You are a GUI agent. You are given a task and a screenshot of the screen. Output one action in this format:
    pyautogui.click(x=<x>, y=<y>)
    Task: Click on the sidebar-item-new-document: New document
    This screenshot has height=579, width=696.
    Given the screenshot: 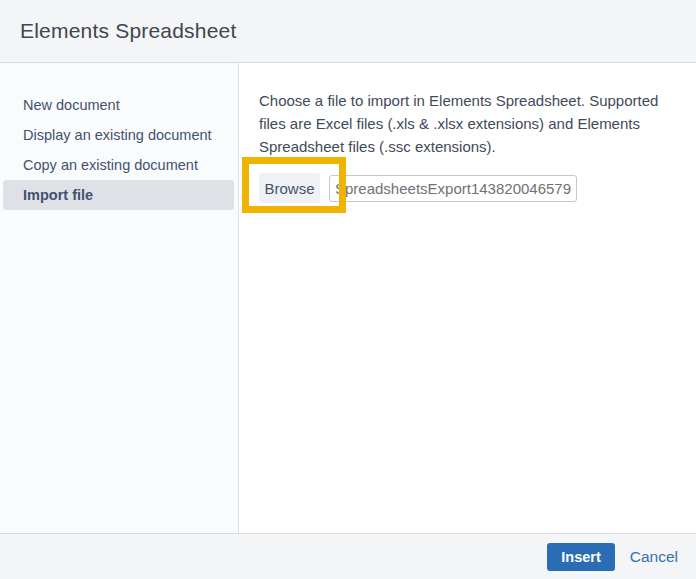 What is the action you would take?
    pyautogui.click(x=118, y=105)
    